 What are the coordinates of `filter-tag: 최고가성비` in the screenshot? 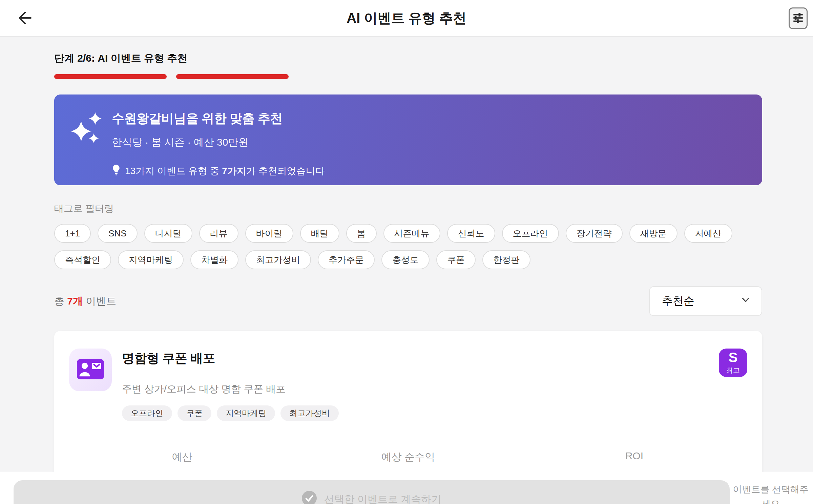 It's located at (278, 260).